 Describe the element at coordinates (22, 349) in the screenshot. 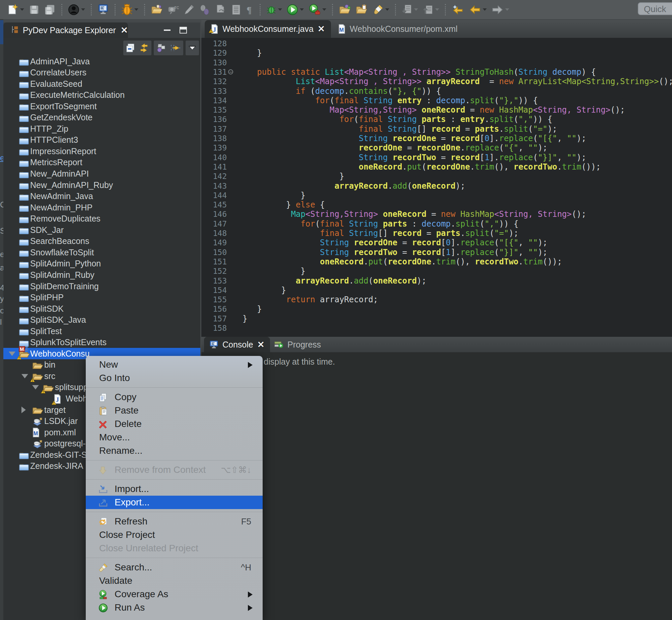

I see `maven-decorator-icon: M` at that location.